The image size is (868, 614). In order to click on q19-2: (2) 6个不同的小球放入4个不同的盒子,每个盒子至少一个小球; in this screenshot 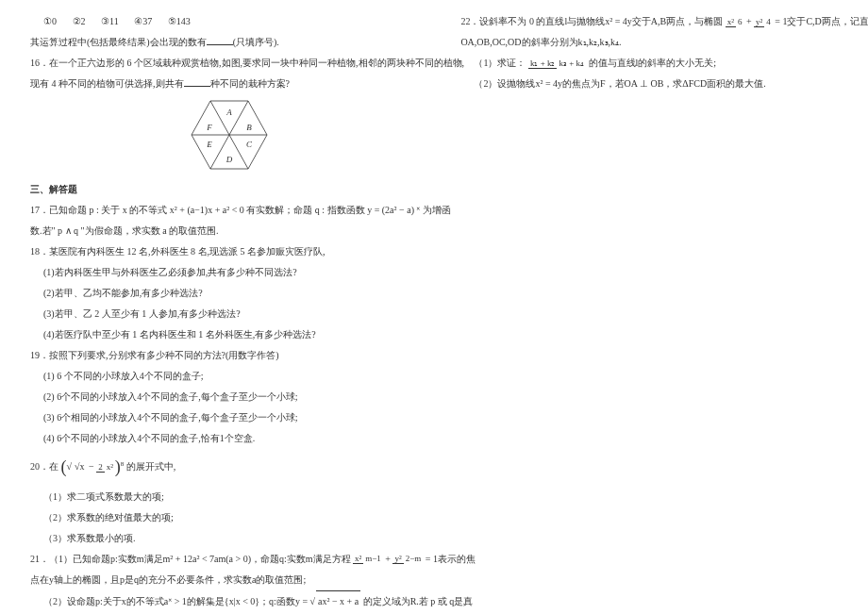, I will do `click(229, 397)`.